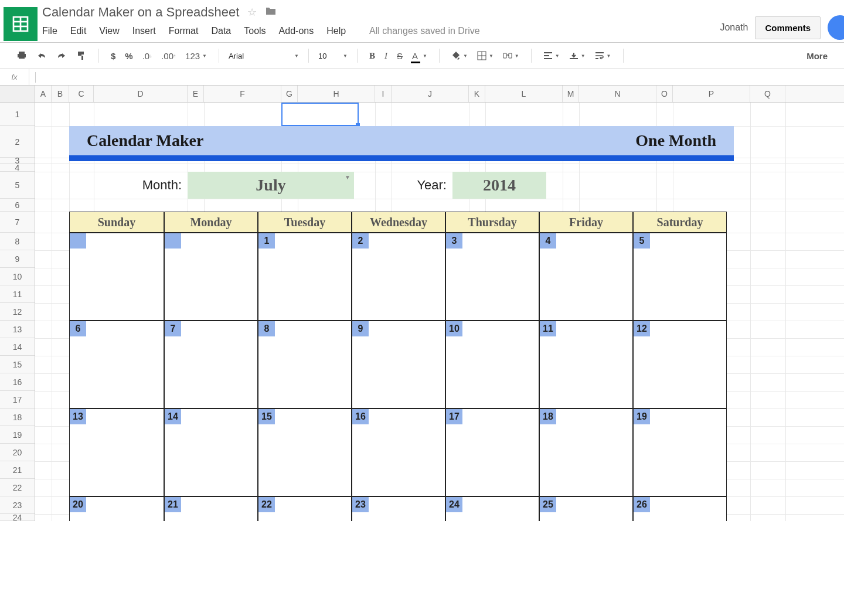 This screenshot has width=844, height=616. I want to click on col-header-I: I, so click(383, 94).